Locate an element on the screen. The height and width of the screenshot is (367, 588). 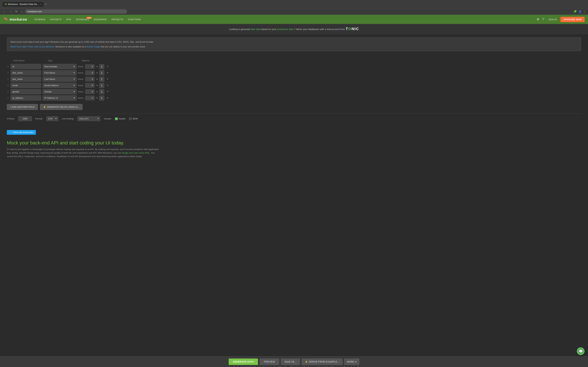
home-button: ⌂ is located at coordinates (22, 12).